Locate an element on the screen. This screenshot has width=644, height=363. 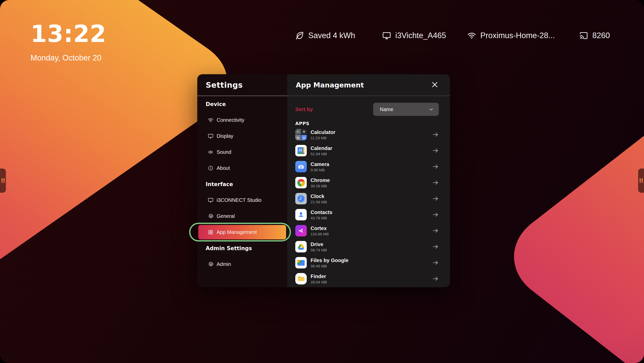
display-icon is located at coordinates (211, 200).